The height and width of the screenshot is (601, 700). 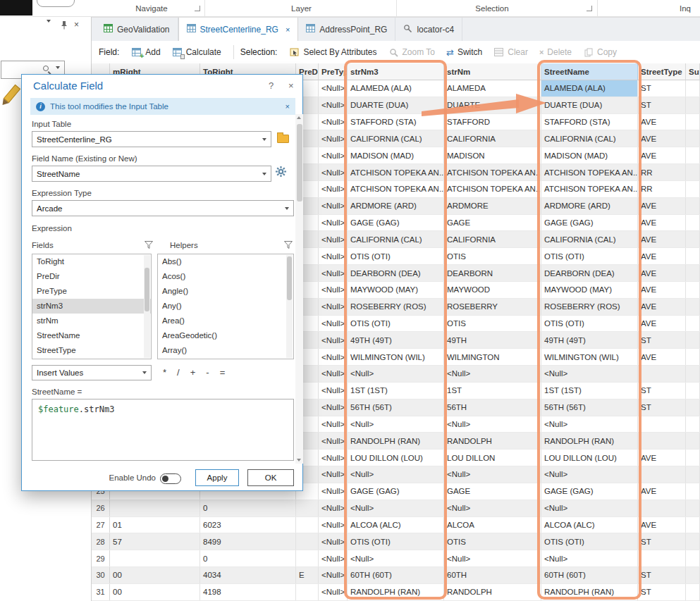 I want to click on table-cell-sn: DEARBORN, so click(x=493, y=273).